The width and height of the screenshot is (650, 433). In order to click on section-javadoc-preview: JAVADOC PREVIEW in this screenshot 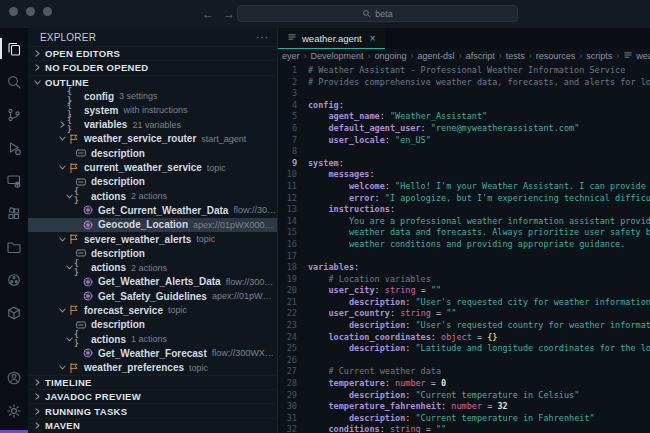, I will do `click(152, 396)`.